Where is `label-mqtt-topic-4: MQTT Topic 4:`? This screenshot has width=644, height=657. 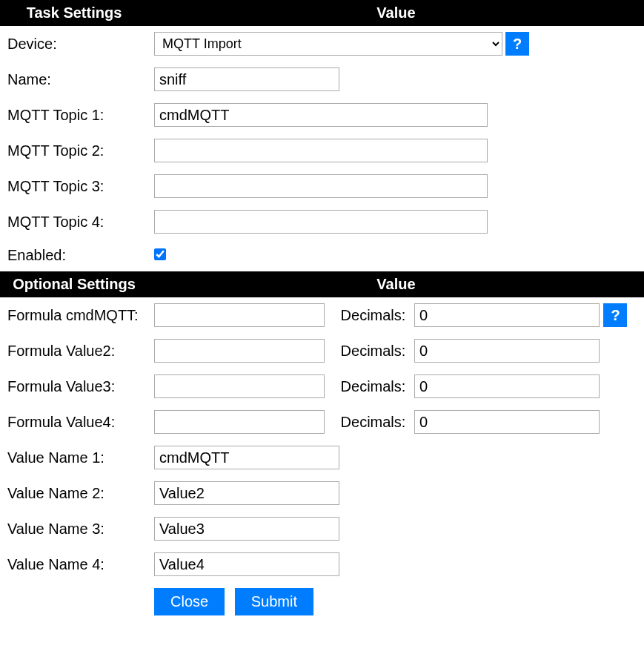
label-mqtt-topic-4: MQTT Topic 4: is located at coordinates (74, 222).